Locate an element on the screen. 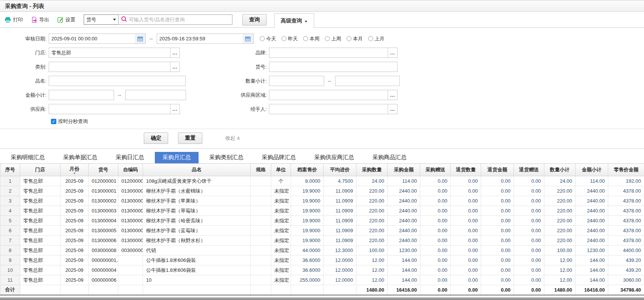 Image resolution: width=644 pixels, height=300 pixels. cell: 零售总部 is located at coordinates (40, 201).